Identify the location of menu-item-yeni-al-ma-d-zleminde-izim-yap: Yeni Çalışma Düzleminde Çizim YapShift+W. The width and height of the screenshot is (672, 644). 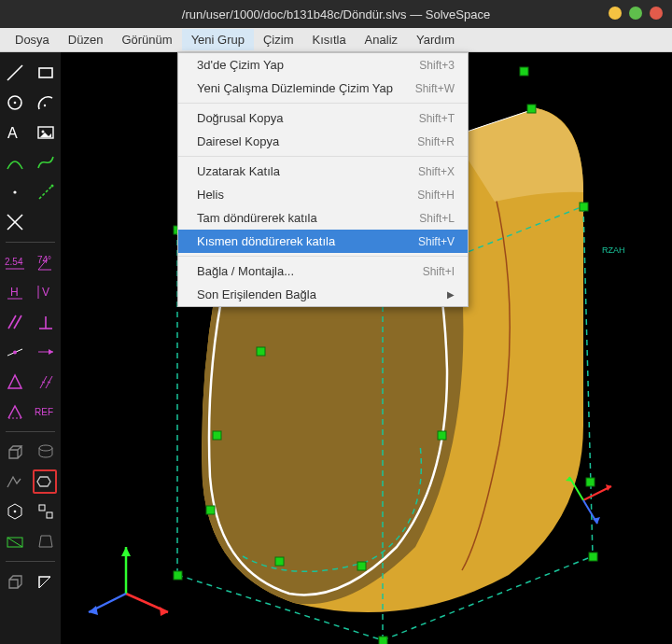
(323, 88).